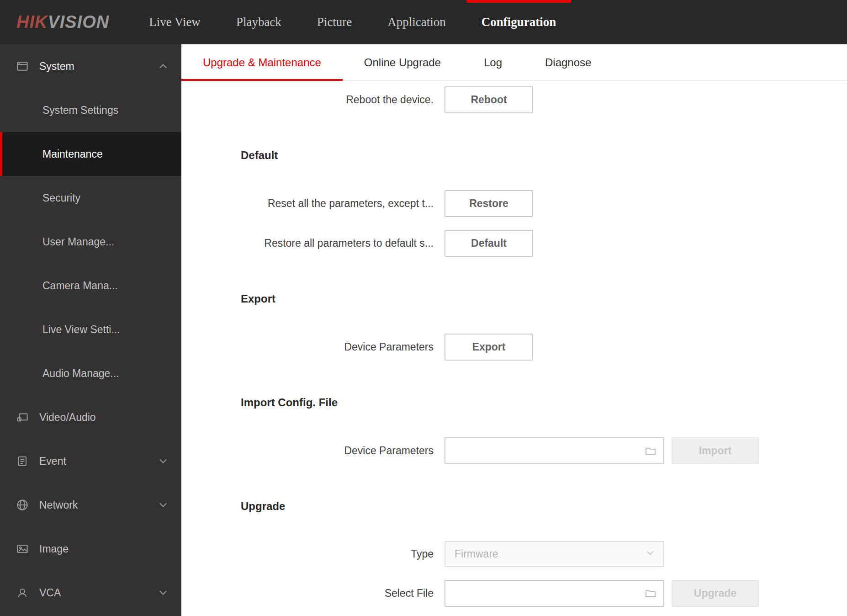 Image resolution: width=847 pixels, height=616 pixels. I want to click on topbar: HIKVISION Live View Playback Picture App…, so click(424, 22).